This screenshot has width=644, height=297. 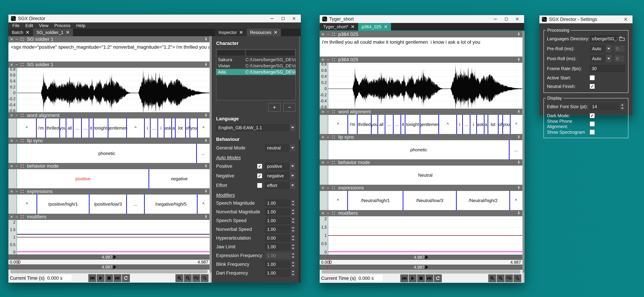 What do you see at coordinates (421, 112) in the screenshot?
I see `tyger-word-alignment-panel-header: ×−word alignment` at bounding box center [421, 112].